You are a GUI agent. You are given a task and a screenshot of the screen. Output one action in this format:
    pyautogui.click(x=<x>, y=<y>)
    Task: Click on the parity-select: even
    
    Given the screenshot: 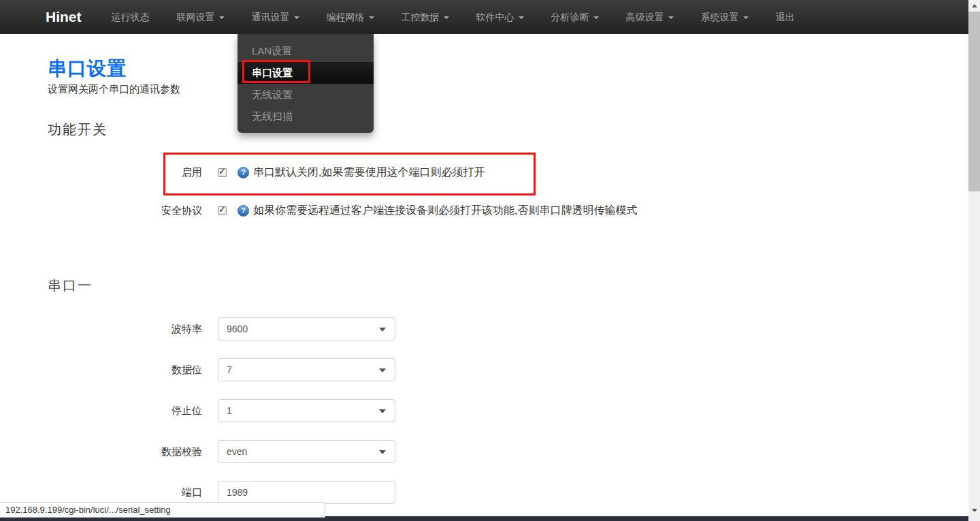 What is the action you would take?
    pyautogui.click(x=306, y=452)
    